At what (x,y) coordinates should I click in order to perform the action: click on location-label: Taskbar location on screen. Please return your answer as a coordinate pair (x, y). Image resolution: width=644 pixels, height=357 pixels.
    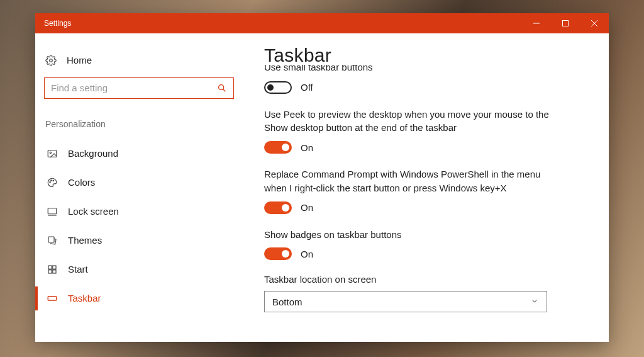
    Looking at the image, I should click on (423, 280).